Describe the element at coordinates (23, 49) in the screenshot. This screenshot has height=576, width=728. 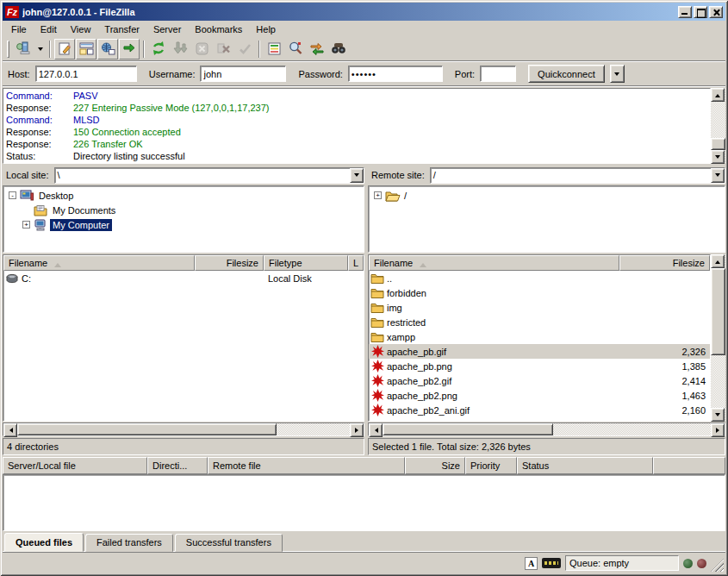
I see `site-manager-button` at that location.